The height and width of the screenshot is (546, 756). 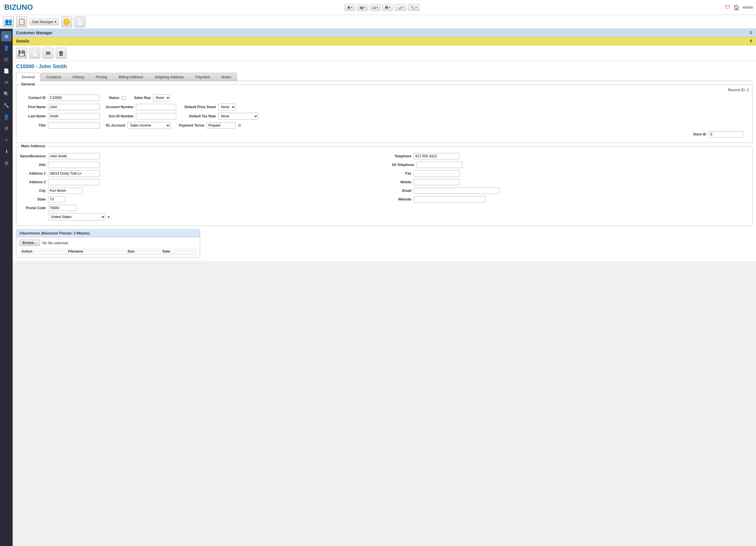 I want to click on name-business-input, so click(x=74, y=156).